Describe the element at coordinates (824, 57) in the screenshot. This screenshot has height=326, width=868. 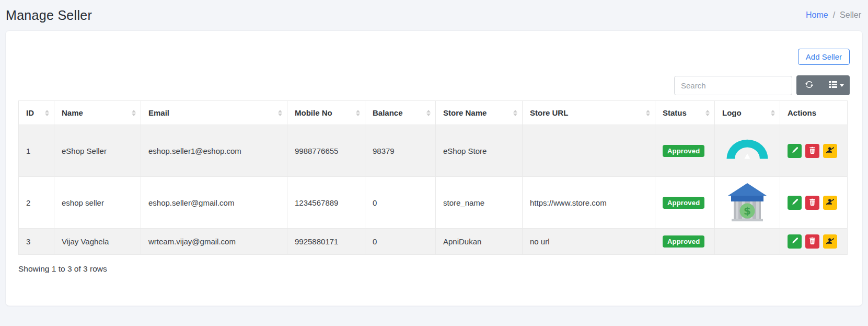
I see `add-seller-button: Add Seller` at that location.